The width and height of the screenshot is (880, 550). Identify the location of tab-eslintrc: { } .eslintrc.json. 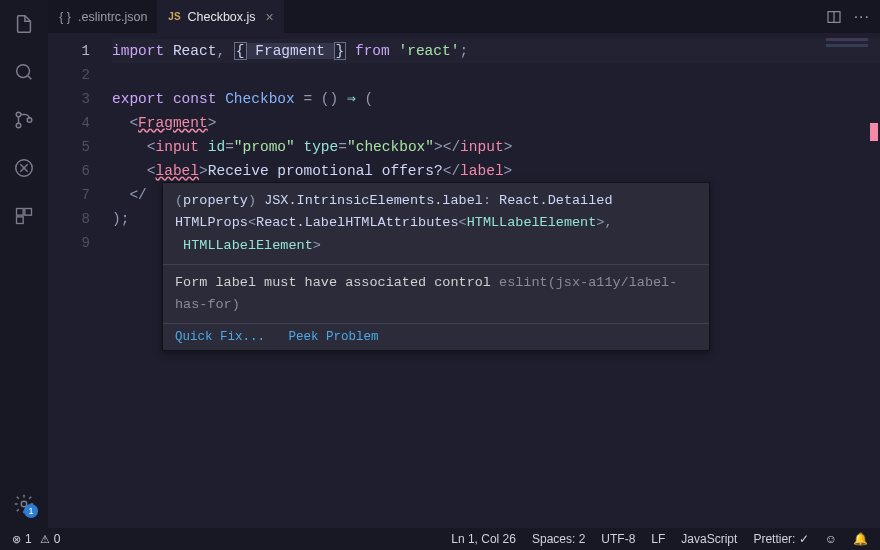
(102, 16).